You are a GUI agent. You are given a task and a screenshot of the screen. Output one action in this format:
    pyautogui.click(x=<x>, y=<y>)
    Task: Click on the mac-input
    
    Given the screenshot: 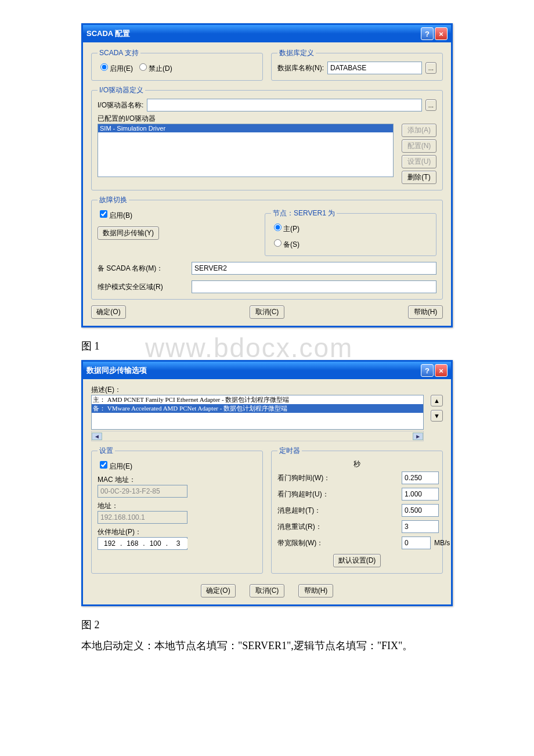 What is the action you would take?
    pyautogui.click(x=143, y=491)
    